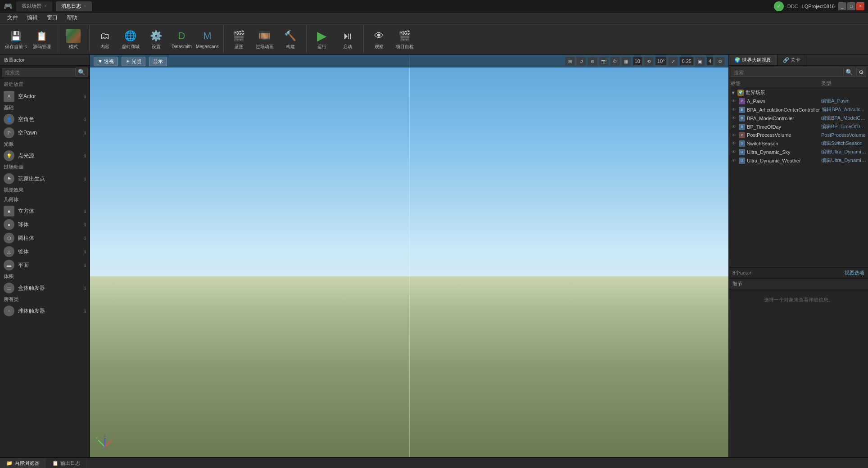 This screenshot has height=468, width=868. What do you see at coordinates (32, 18) in the screenshot?
I see `menu-edit: 编辑` at bounding box center [32, 18].